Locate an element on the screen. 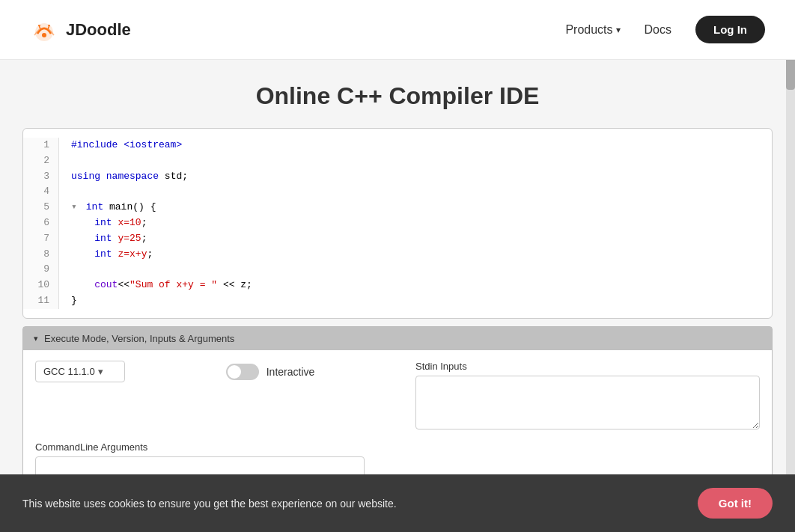 This screenshot has width=795, height=532. interactive-row: Interactive is located at coordinates (270, 372).